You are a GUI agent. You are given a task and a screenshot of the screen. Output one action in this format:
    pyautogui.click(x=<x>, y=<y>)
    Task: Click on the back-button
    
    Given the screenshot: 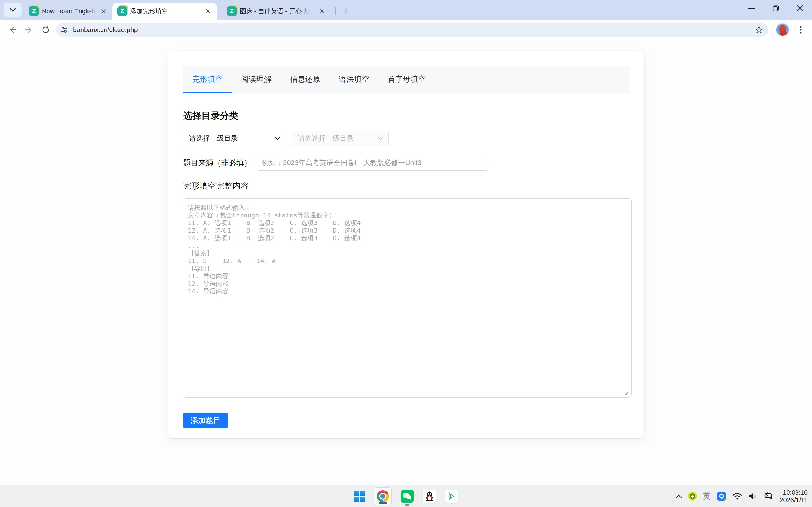 What is the action you would take?
    pyautogui.click(x=13, y=30)
    